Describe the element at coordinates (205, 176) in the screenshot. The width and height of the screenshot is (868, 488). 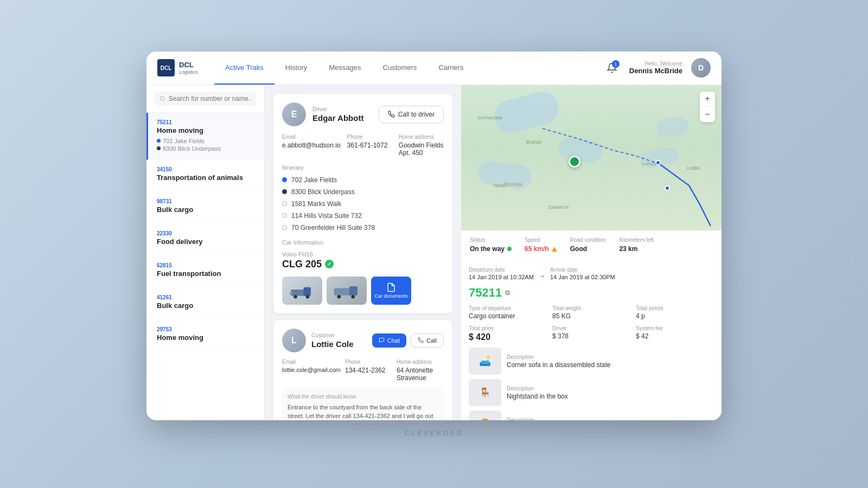
I see `sidebar-item-1: 34150 Transportation of animals` at that location.